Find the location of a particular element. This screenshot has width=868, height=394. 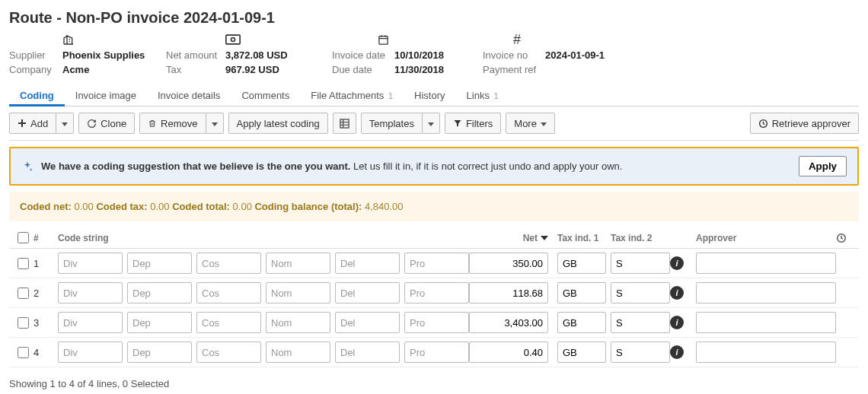

col-taxind1-header: Tax ind. 1 is located at coordinates (579, 238).